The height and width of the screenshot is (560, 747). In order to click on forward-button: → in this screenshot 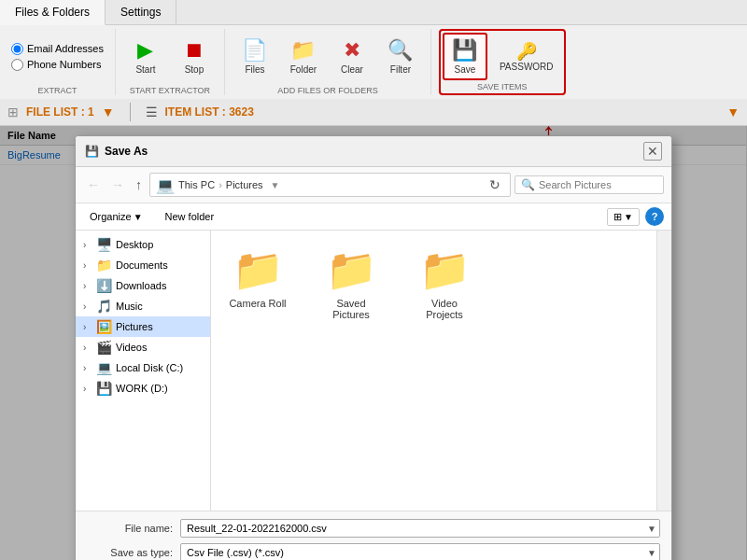, I will do `click(118, 185)`.